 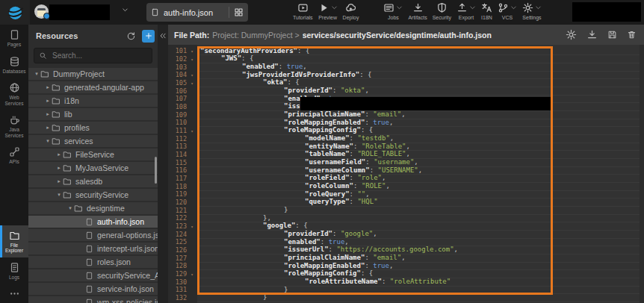 I want to click on resources-search, so click(x=93, y=55).